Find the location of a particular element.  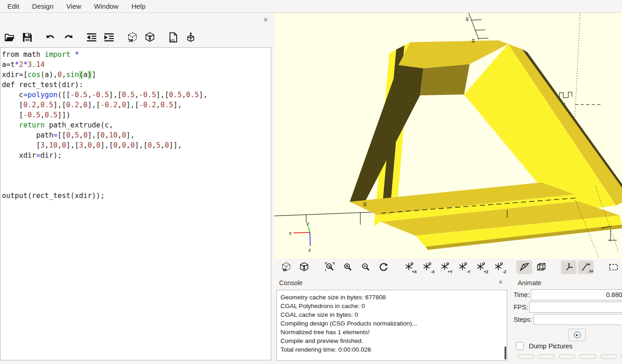

view-minus-y-button: -Y is located at coordinates (463, 267).